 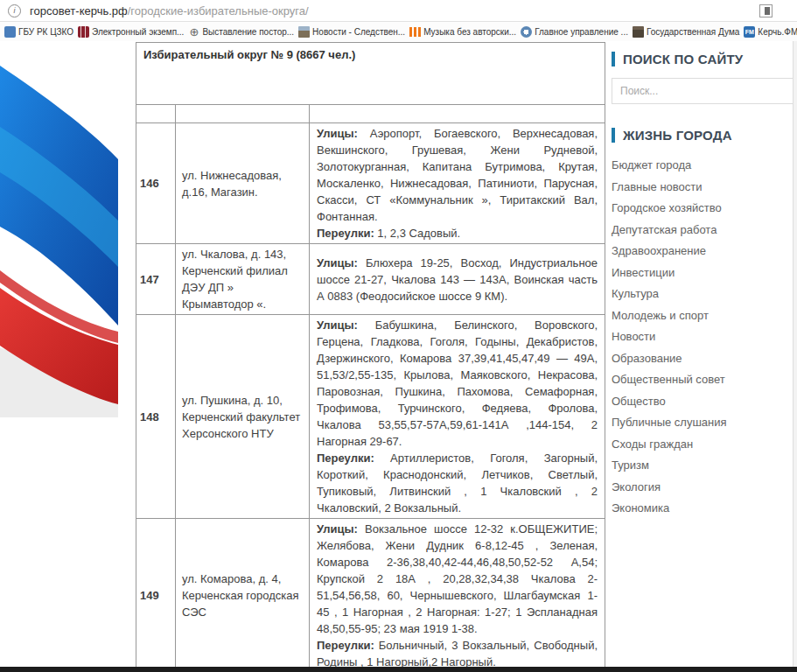 I want to click on scrollbar, so click(x=794, y=357).